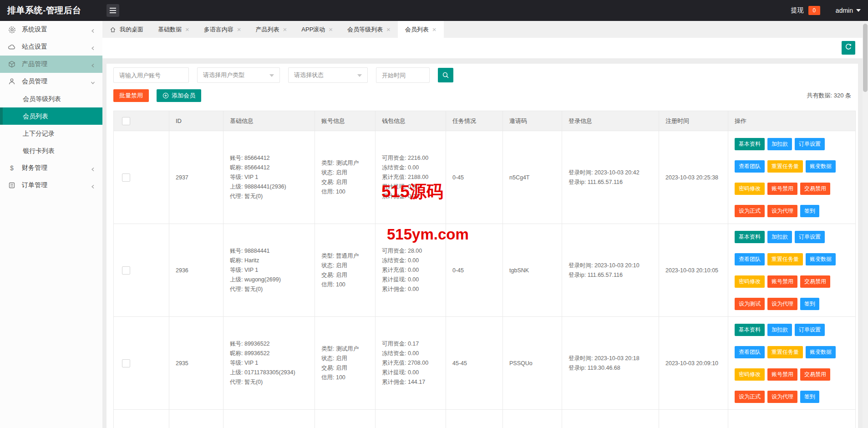  I want to click on add-member-button: 添加会员, so click(179, 96).